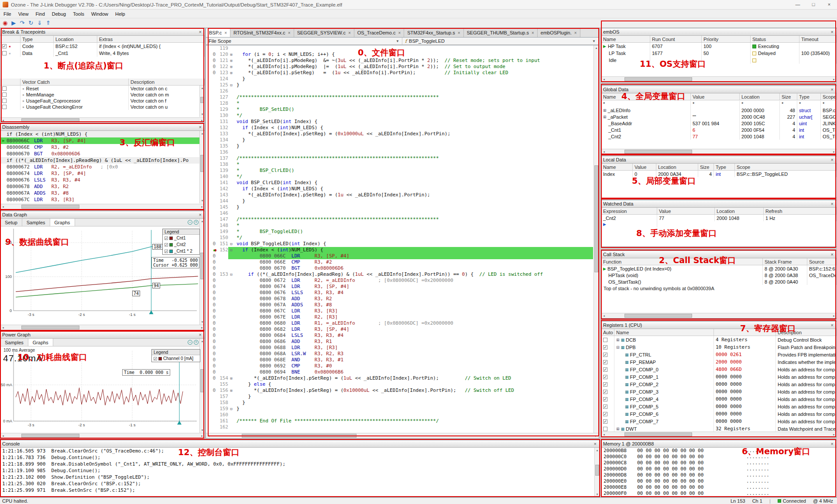 The width and height of the screenshot is (837, 504). Describe the element at coordinates (181, 251) in the screenshot. I see `legend-entry: ✓_Cnt1 * 2` at that location.